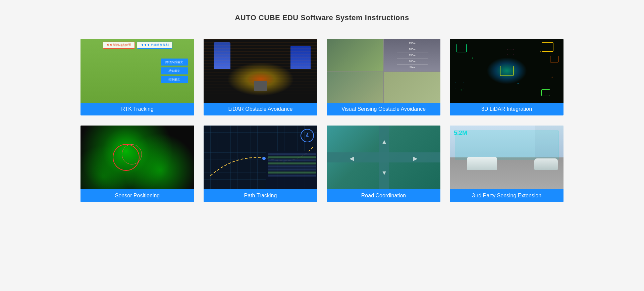 Image resolution: width=644 pixels, height=291 pixels. What do you see at coordinates (412, 58) in the screenshot?
I see `dist-line3` at bounding box center [412, 58].